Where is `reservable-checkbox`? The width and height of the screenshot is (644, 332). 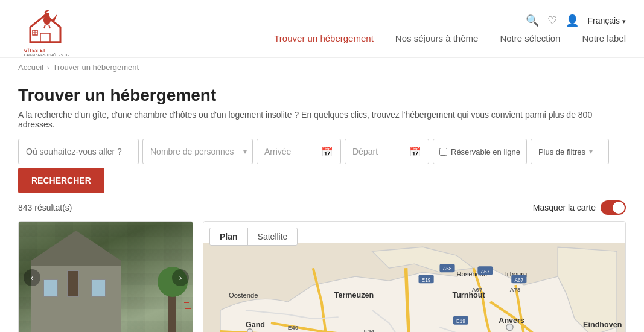
reservable-checkbox is located at coordinates (443, 152).